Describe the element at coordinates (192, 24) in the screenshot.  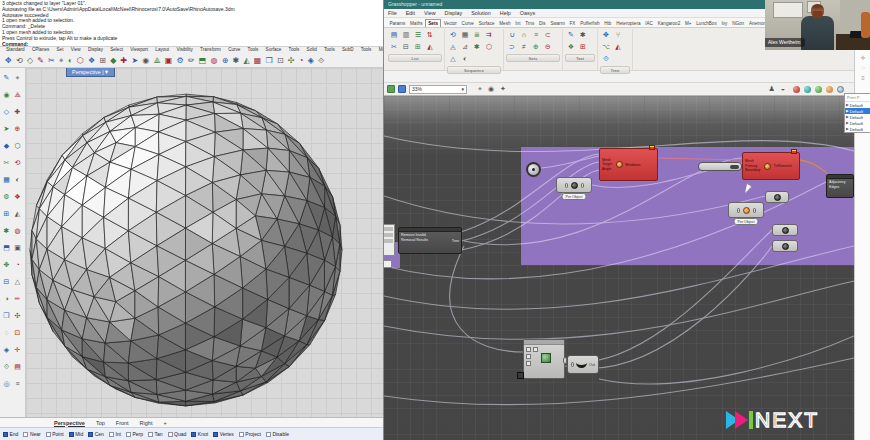
I see `command-history: 3 objects changed to layer "Layer 01". A…` at that location.